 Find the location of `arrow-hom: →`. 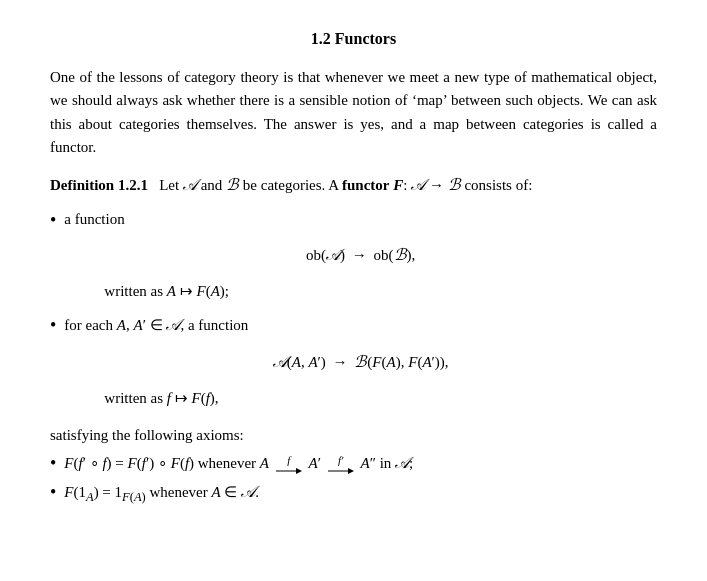

arrow-hom: → is located at coordinates (340, 362).